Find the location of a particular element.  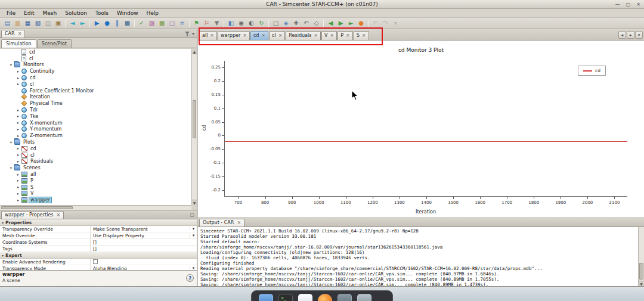

update-scene-button: ↻ is located at coordinates (261, 23).